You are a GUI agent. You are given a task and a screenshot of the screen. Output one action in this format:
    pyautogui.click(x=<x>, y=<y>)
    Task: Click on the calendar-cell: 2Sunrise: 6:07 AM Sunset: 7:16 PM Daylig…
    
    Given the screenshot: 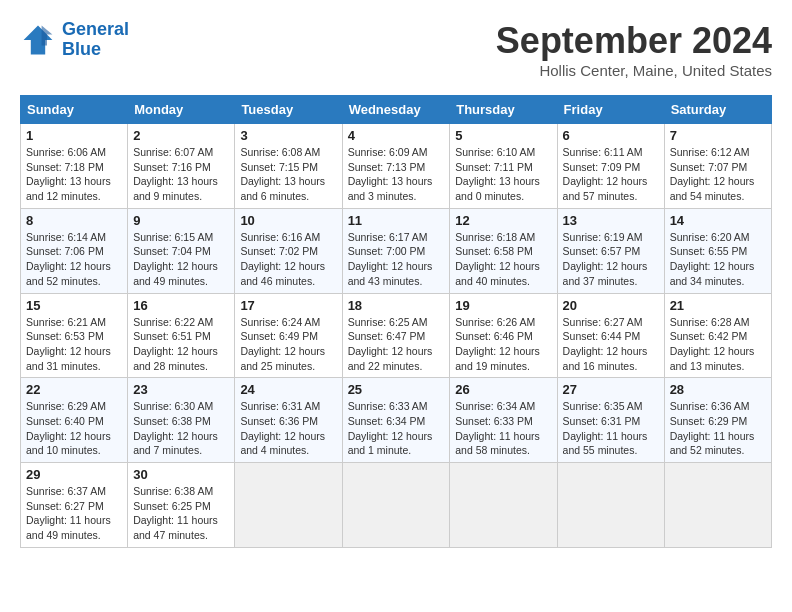 What is the action you would take?
    pyautogui.click(x=182, y=166)
    